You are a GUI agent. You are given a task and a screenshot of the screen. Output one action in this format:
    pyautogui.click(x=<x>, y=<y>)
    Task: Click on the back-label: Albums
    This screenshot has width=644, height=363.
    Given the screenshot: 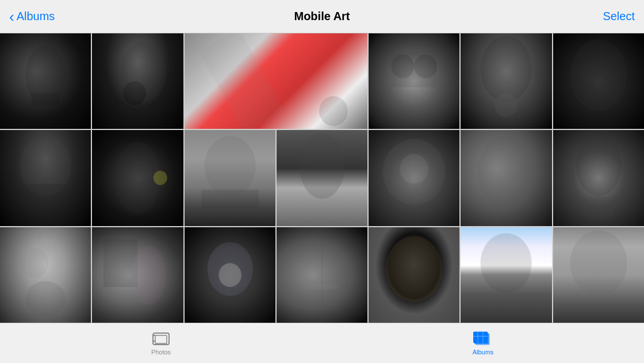 What is the action you would take?
    pyautogui.click(x=36, y=16)
    